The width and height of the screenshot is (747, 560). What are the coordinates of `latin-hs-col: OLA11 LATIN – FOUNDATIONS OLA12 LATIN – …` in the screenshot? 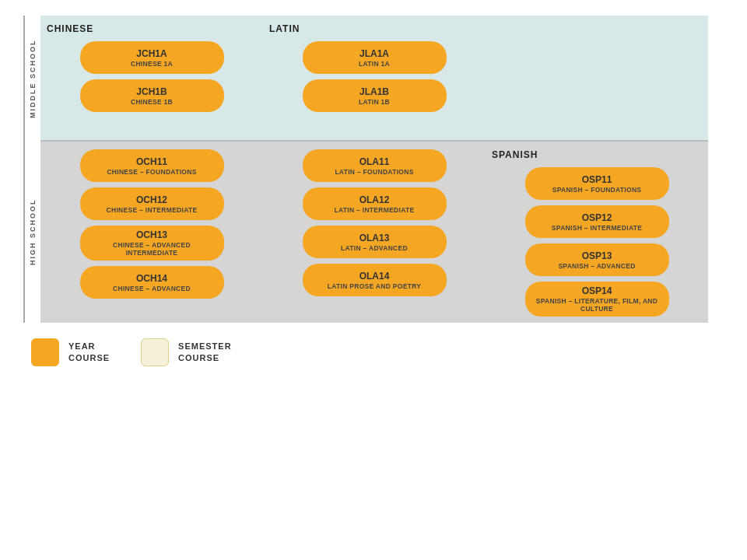 It's located at (374, 232).